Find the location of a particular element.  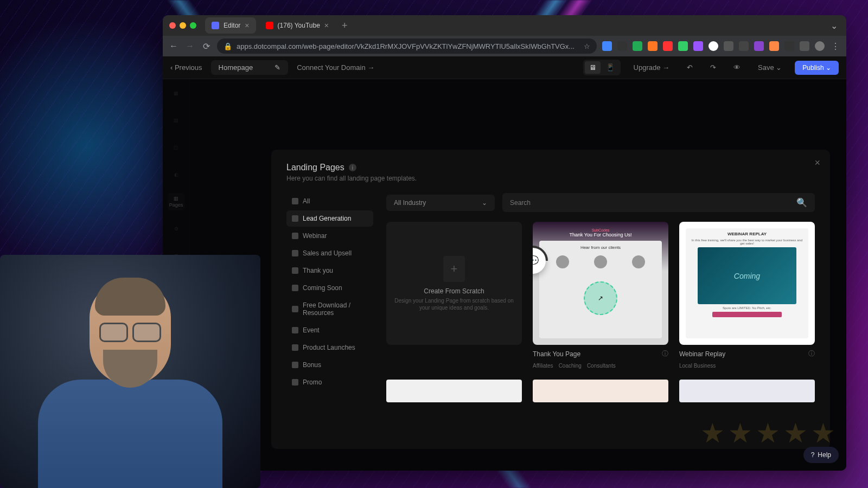

page-title: Homepage is located at coordinates (236, 67).